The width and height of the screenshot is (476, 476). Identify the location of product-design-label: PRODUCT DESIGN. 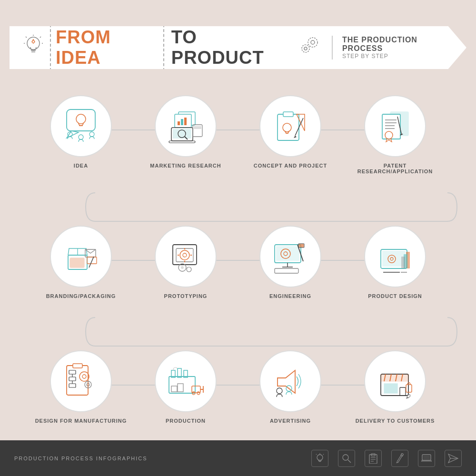
(395, 296).